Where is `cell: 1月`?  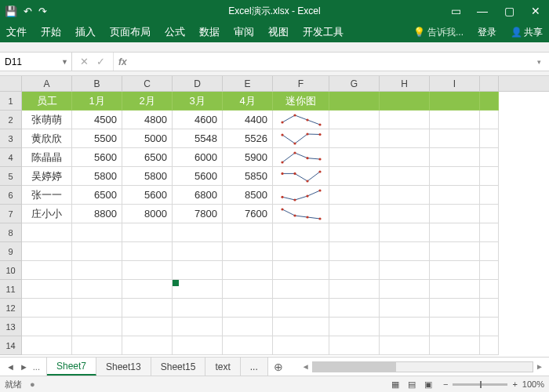
cell: 1月 is located at coordinates (97, 101).